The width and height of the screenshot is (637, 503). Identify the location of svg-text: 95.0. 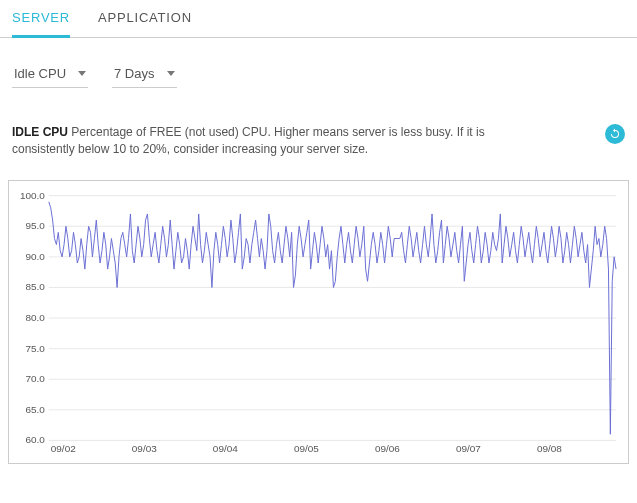
(36, 226).